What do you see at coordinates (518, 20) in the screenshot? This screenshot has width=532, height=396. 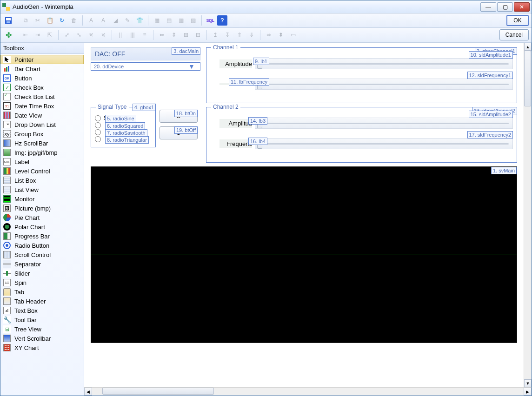 I see `ok-button: OK` at bounding box center [518, 20].